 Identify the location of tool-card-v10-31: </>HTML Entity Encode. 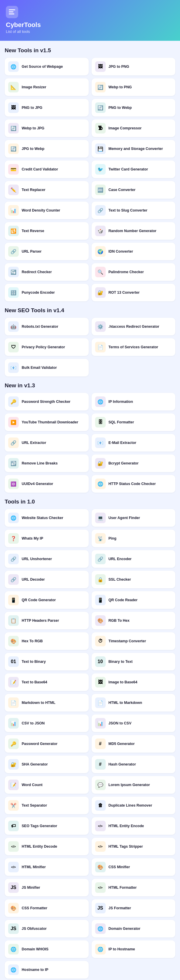
(134, 826).